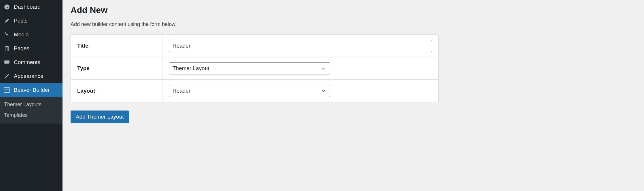 The height and width of the screenshot is (191, 644). What do you see at coordinates (29, 76) in the screenshot?
I see `sidebar-item-label: Appearance` at bounding box center [29, 76].